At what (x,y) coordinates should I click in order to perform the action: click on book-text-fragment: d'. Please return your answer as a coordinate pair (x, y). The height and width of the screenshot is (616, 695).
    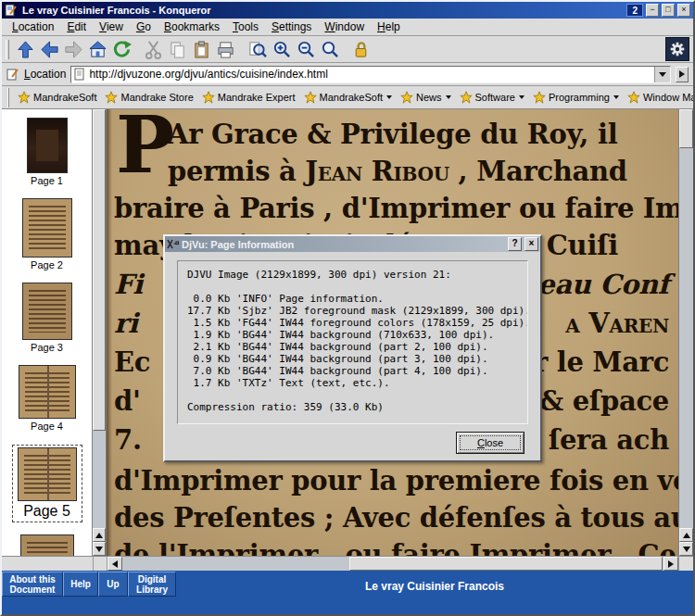
    Looking at the image, I should click on (128, 401).